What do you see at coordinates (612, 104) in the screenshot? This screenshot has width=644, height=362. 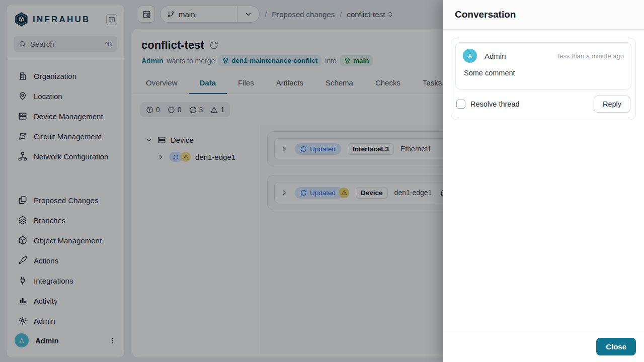 I see `reply-button: Reply` at bounding box center [612, 104].